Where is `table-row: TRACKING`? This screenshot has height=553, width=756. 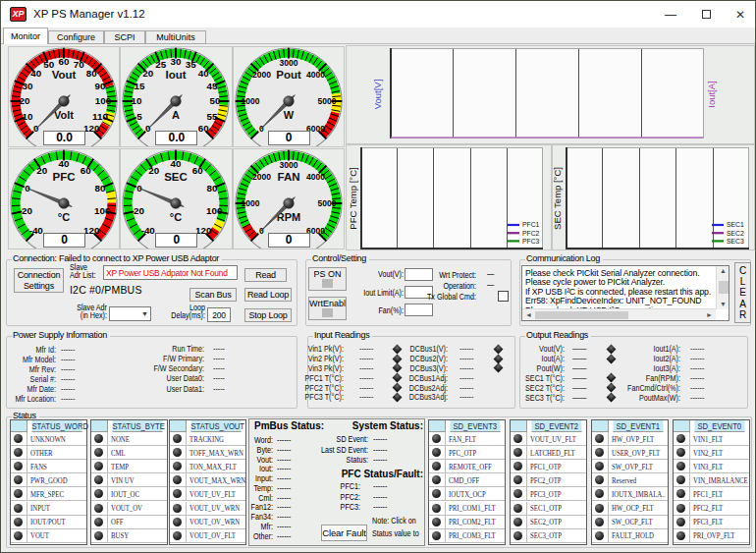
table-row: TRACKING is located at coordinates (208, 439).